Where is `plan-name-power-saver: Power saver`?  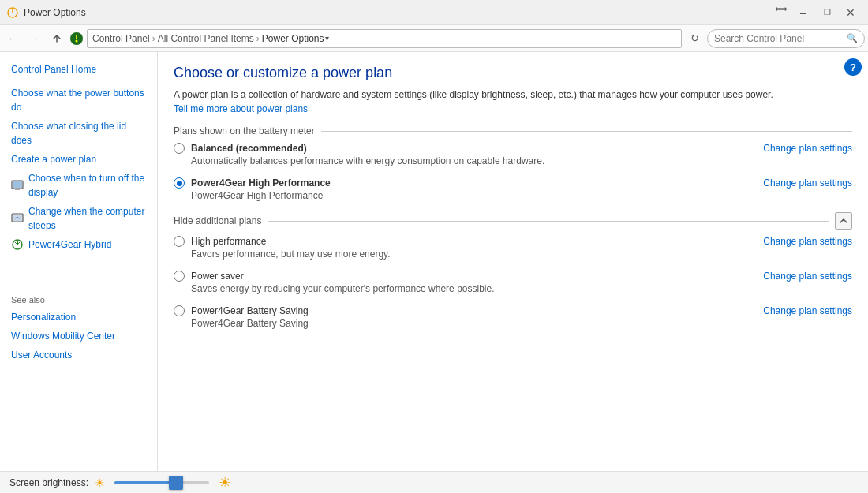
plan-name-power-saver: Power saver is located at coordinates (477, 276).